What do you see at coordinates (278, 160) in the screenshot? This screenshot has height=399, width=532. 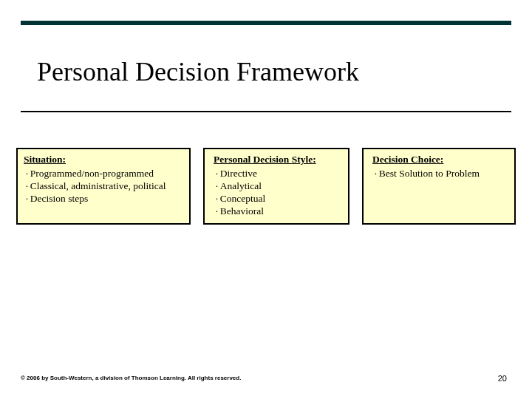 I see `box-heading: Personal Decision Style:` at bounding box center [278, 160].